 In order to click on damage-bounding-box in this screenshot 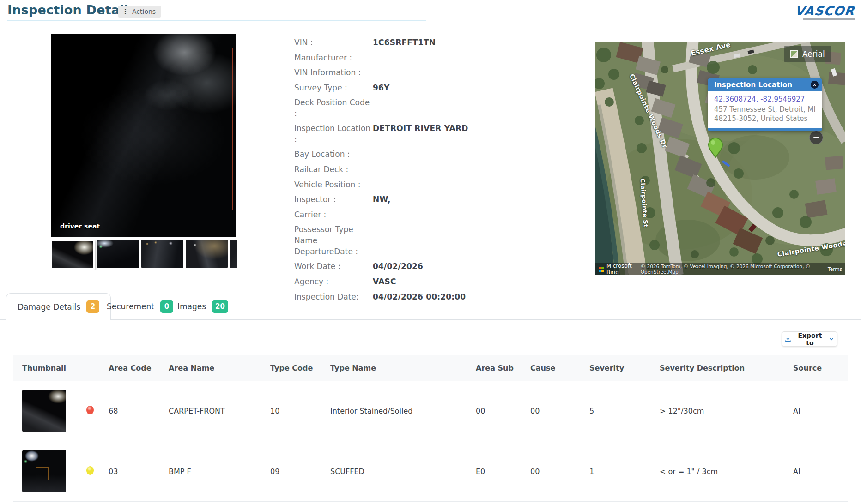, I will do `click(148, 129)`.